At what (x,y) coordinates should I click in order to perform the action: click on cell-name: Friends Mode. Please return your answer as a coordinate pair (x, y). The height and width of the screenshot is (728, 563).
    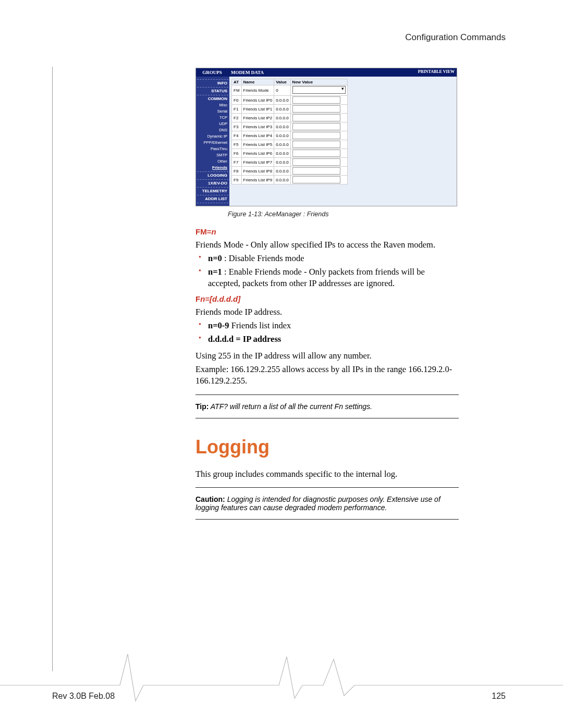
    Looking at the image, I should click on (258, 91).